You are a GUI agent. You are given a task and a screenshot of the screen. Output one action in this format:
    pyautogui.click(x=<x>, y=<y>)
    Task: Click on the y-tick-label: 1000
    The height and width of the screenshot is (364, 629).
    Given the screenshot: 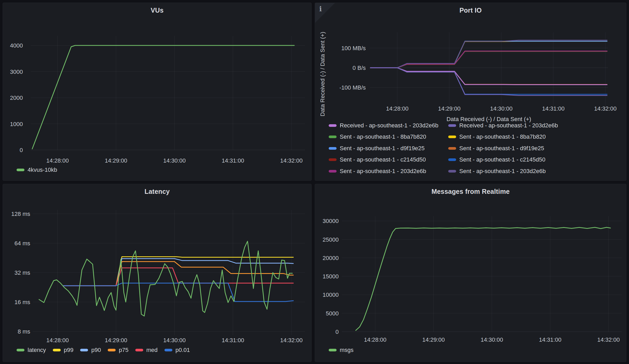 What is the action you would take?
    pyautogui.click(x=16, y=124)
    